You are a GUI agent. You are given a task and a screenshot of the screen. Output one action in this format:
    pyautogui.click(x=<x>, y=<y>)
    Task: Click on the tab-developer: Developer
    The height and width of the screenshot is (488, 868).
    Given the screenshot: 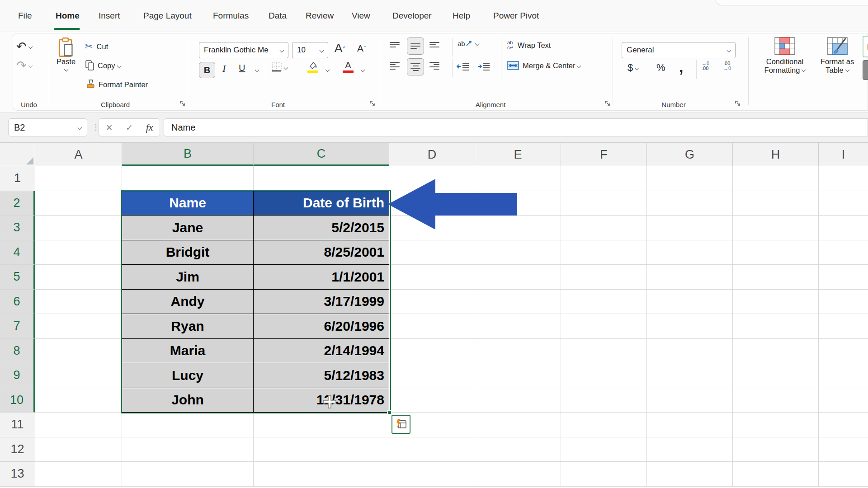 What is the action you would take?
    pyautogui.click(x=412, y=16)
    